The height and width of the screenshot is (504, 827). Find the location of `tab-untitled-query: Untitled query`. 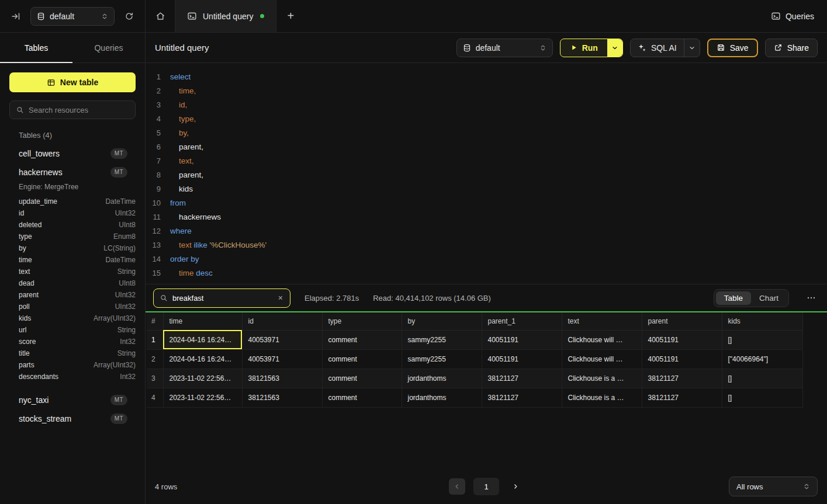

tab-untitled-query: Untitled query is located at coordinates (226, 16).